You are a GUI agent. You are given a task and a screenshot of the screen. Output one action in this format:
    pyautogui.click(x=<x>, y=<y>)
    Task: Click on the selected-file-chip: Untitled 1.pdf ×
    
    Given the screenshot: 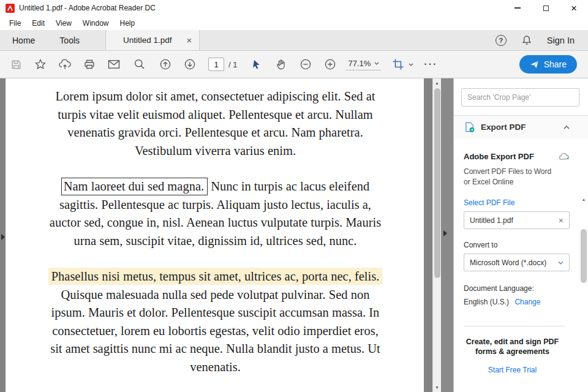 What is the action you would take?
    pyautogui.click(x=517, y=221)
    